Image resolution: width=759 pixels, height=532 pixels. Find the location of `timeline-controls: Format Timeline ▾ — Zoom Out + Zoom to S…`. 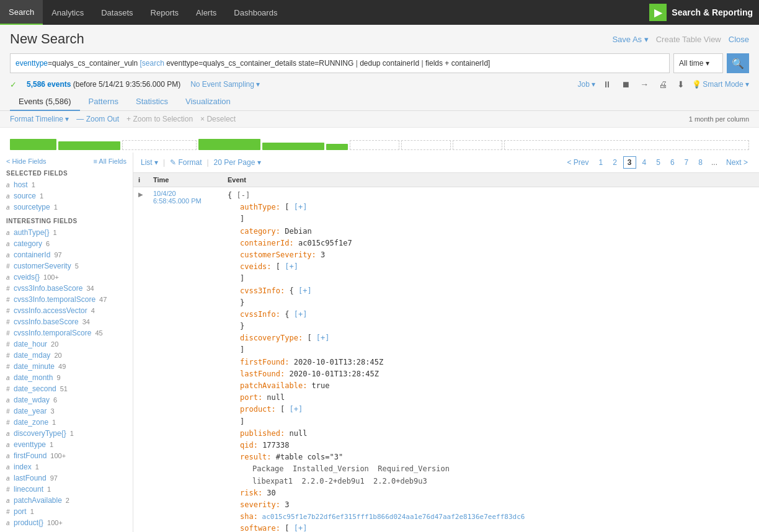

timeline-controls: Format Timeline ▾ — Zoom Out + Zoom to S… is located at coordinates (380, 119).